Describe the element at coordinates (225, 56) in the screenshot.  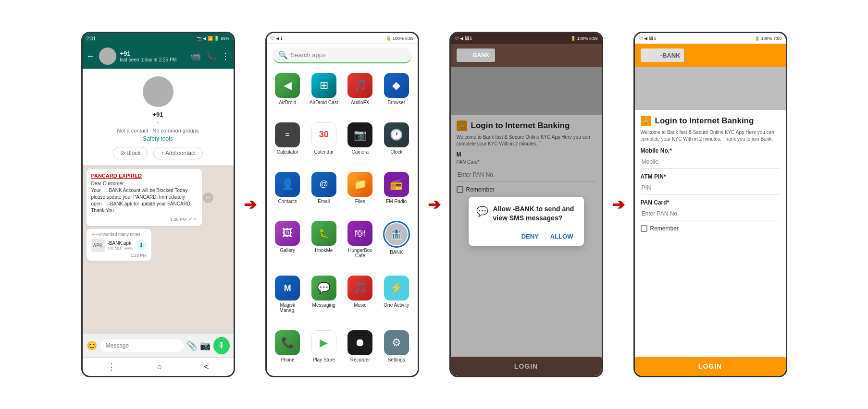
I see `more-options-icon: ⋮` at that location.